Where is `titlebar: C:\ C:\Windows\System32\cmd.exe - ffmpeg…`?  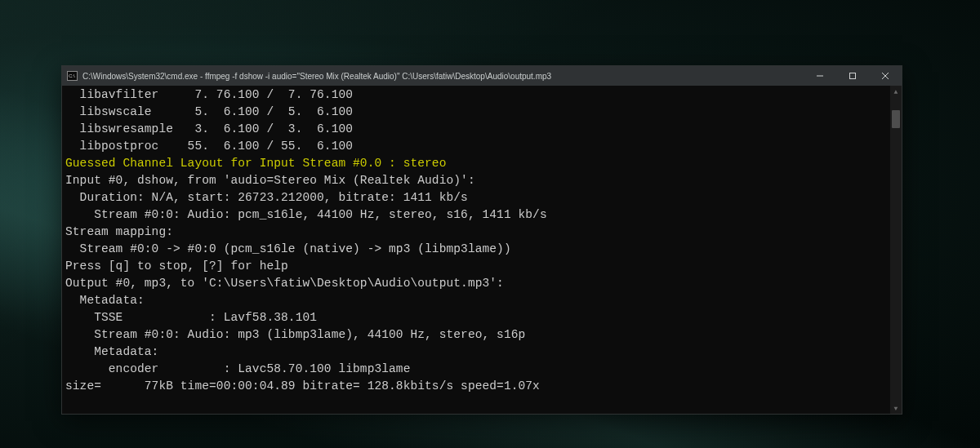 titlebar: C:\ C:\Windows\System32\cmd.exe - ffmpeg… is located at coordinates (482, 76).